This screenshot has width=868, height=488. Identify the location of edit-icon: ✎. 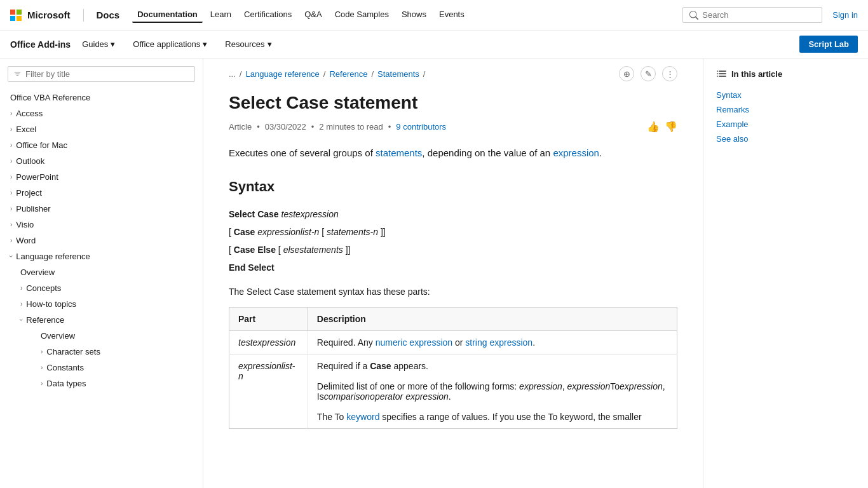
(648, 74).